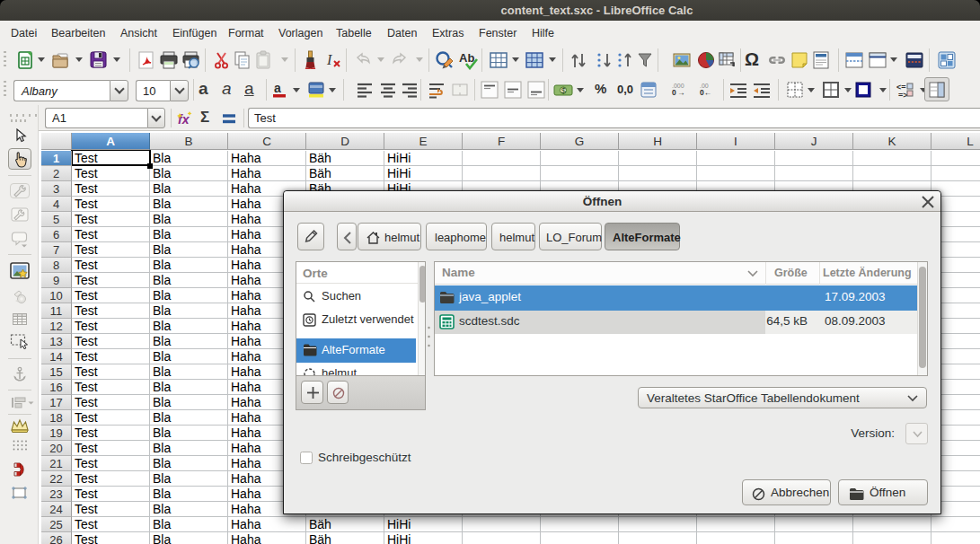 The width and height of the screenshot is (980, 544). What do you see at coordinates (467, 57) in the screenshot?
I see `svg-text: Ab` at bounding box center [467, 57].